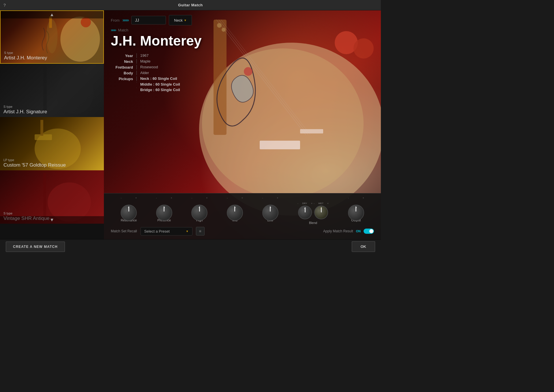 This screenshot has width=554, height=392. I want to click on spec-pickups-bridge-value: Bridge : 60 Single Coil, so click(158, 90).